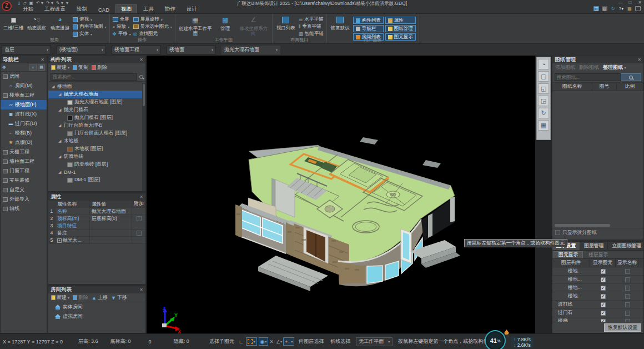 The height and width of the screenshot is (349, 644). Describe the element at coordinates (95, 87) in the screenshot. I see `tree-node: ◢楼地面` at that location.